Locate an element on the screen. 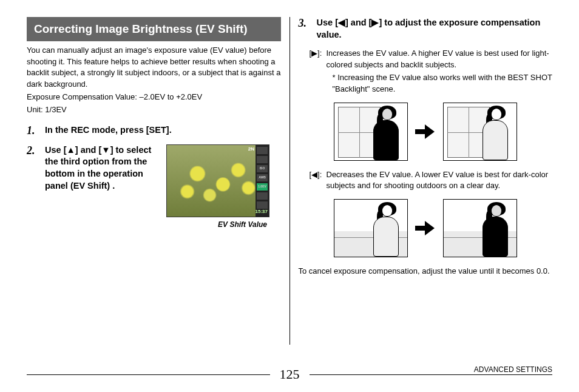 This screenshot has height=392, width=579. camera-screenshot: 2N ISO AWB 1.0EV is located at coordinates (218, 181).